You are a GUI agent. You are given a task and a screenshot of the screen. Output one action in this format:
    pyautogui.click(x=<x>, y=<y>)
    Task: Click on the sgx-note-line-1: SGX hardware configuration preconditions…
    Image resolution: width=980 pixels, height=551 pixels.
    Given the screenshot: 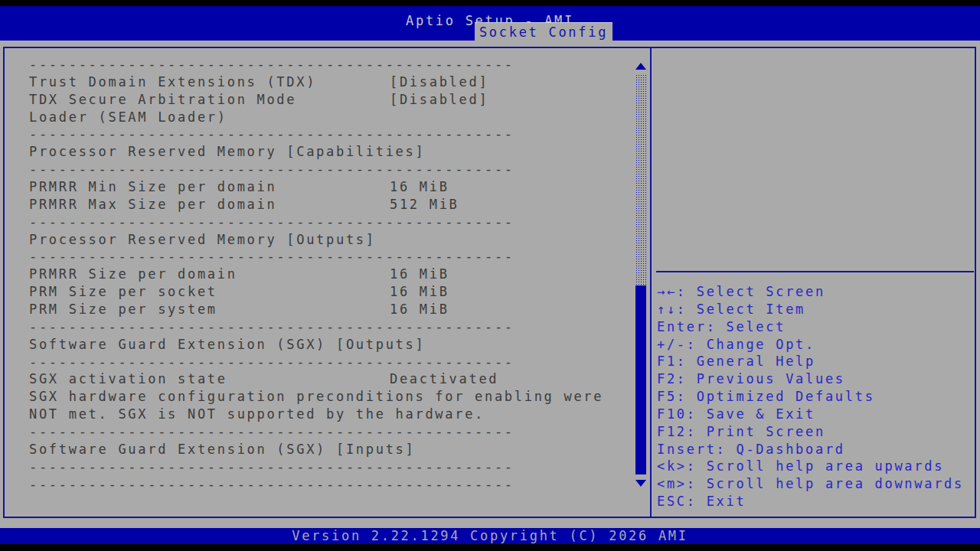 What is the action you would take?
    pyautogui.click(x=332, y=396)
    